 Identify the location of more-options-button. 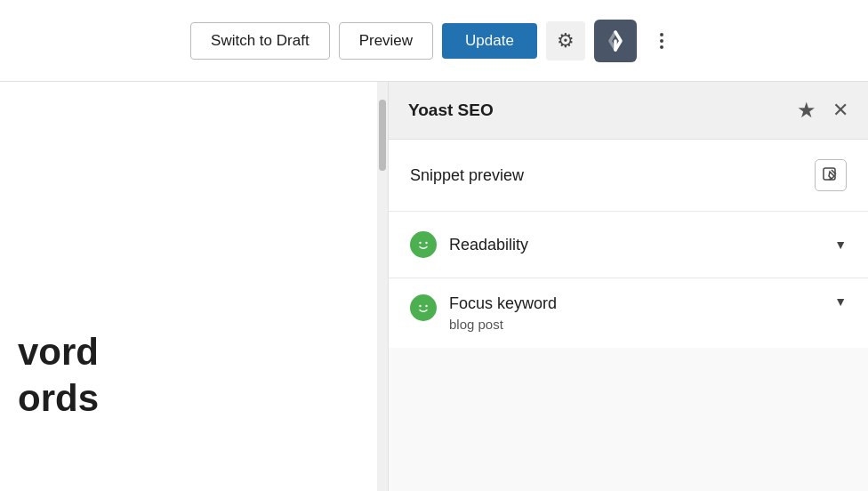
(662, 41).